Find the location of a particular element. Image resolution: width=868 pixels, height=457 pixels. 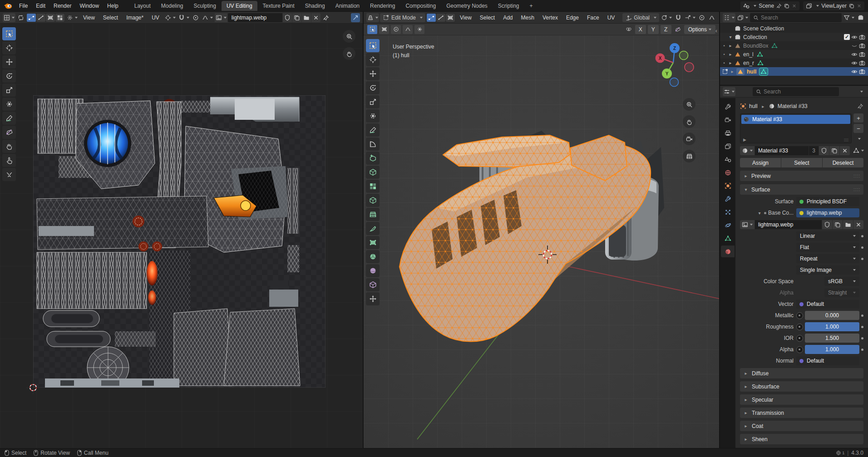

ior-slider: 1.500 is located at coordinates (832, 338).